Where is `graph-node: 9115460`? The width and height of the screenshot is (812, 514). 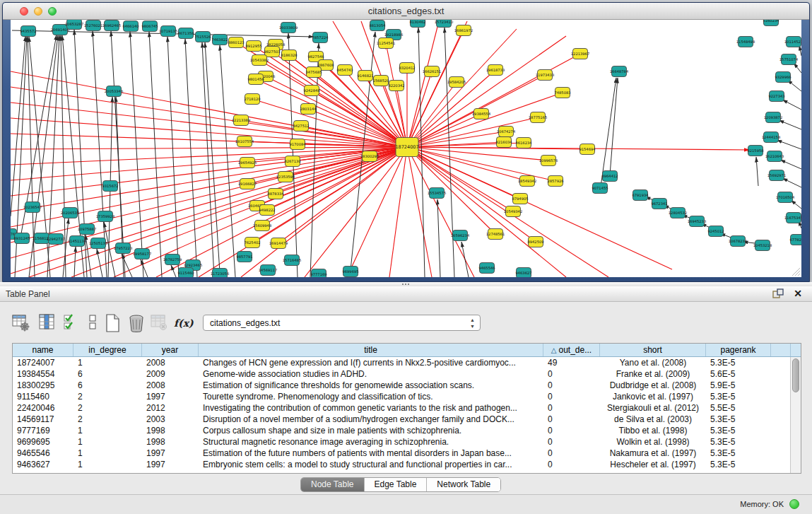 graph-node: 9115460 is located at coordinates (185, 273).